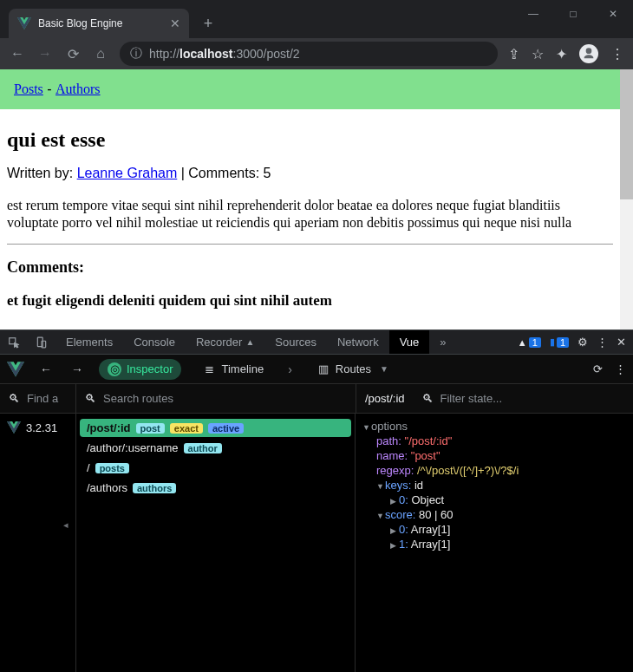 The image size is (633, 672). What do you see at coordinates (140, 369) in the screenshot?
I see `subnav-inspector: ◎Inspector` at bounding box center [140, 369].